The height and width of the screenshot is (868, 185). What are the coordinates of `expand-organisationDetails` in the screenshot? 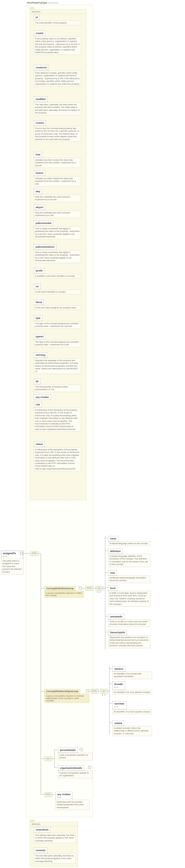 It's located at (90, 768).